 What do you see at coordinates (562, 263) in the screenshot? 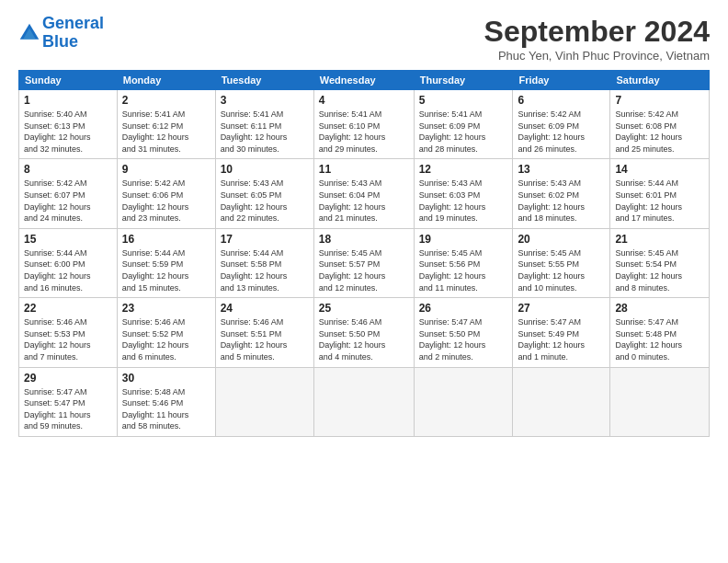
I see `table-row: 20Sunrise: 5:45 AM Sunset: 5:55 PM Dayli…` at bounding box center [562, 263].